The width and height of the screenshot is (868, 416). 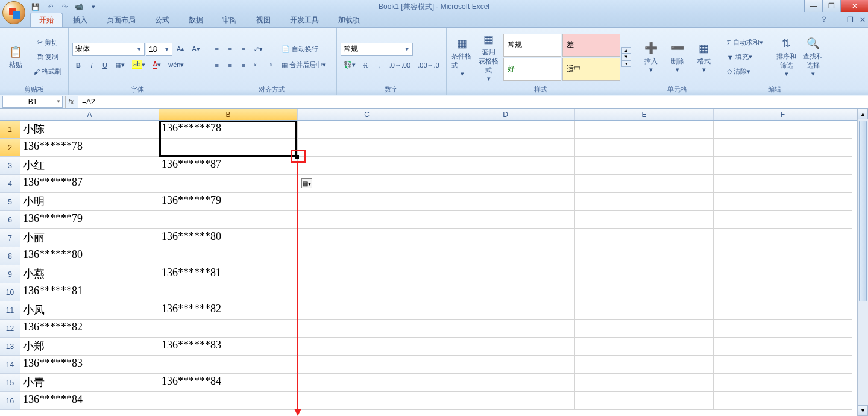 I want to click on autofill-options-button: ▦▾, so click(x=307, y=183).